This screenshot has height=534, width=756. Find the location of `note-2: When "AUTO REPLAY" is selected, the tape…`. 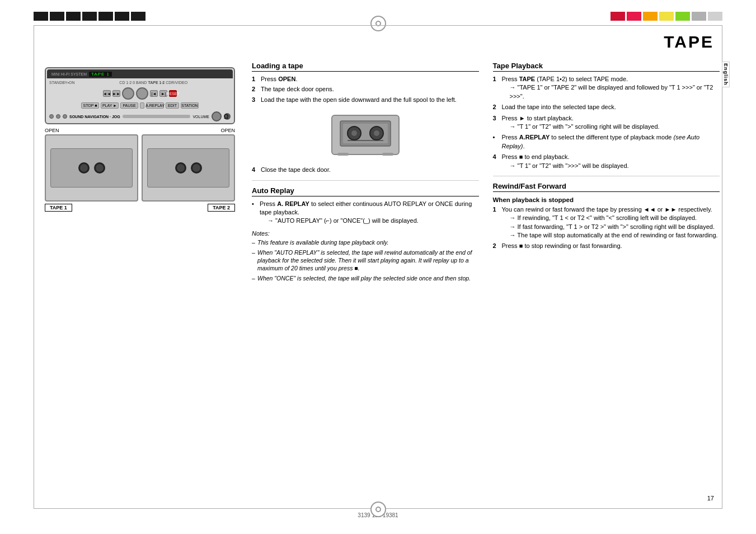

note-2: When "AUTO REPLAY" is selected, the tape… is located at coordinates (365, 261).